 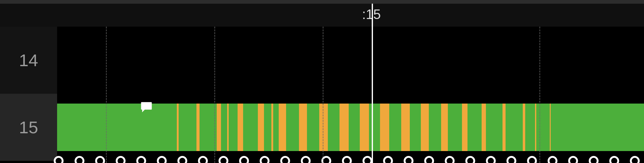 I want to click on lap-row-15: 15, so click(x=29, y=127).